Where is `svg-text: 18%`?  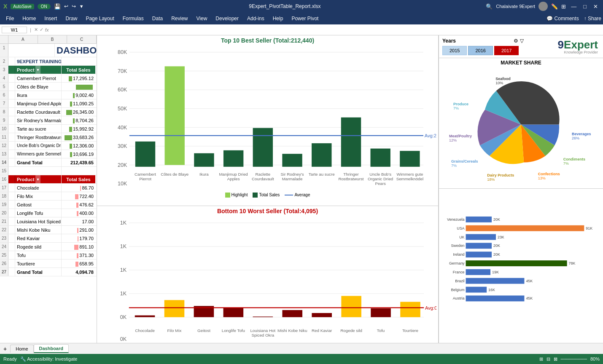
svg-text: 18% is located at coordinates (491, 179).